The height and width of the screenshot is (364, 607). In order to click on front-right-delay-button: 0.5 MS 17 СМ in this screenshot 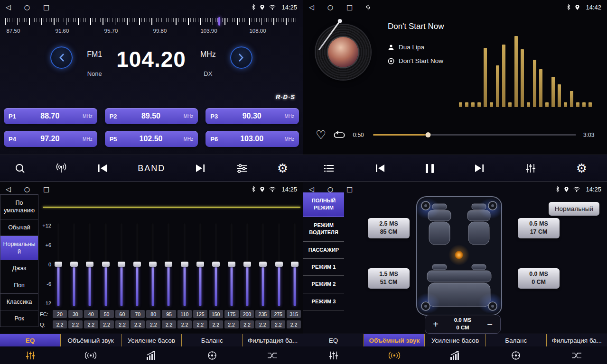, I will do `click(539, 228)`.